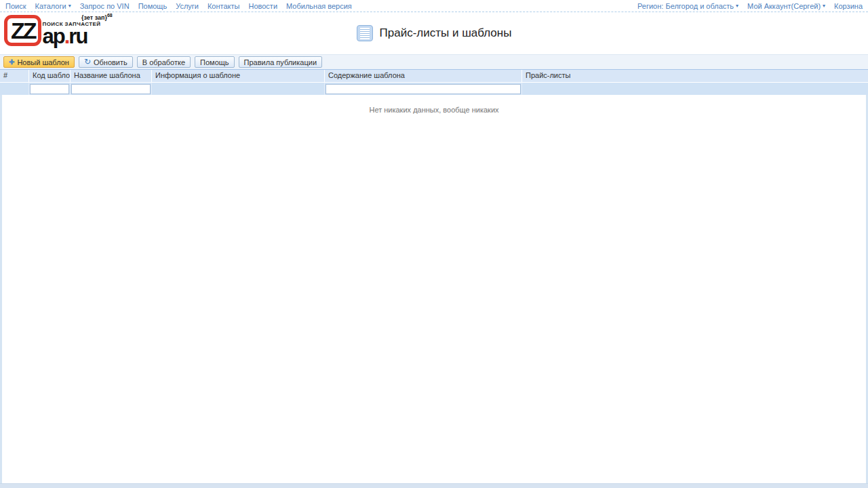 This screenshot has height=488, width=868. What do you see at coordinates (52, 30) in the screenshot?
I see `zzap-logo: ZZ ПОИСК ЗАПЧАСТЕЙ ap.ru {зет зап}68` at bounding box center [52, 30].